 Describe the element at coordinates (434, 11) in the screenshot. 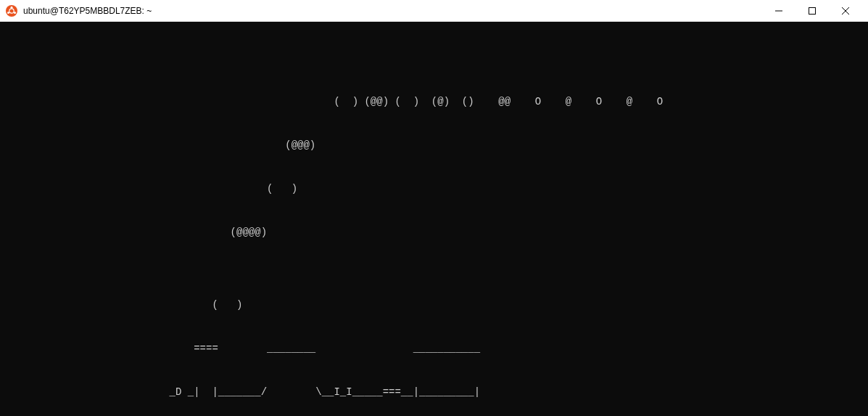

I see `window-titlebar: ubuntu@T62YP5MBBDL7ZEB: ~` at that location.